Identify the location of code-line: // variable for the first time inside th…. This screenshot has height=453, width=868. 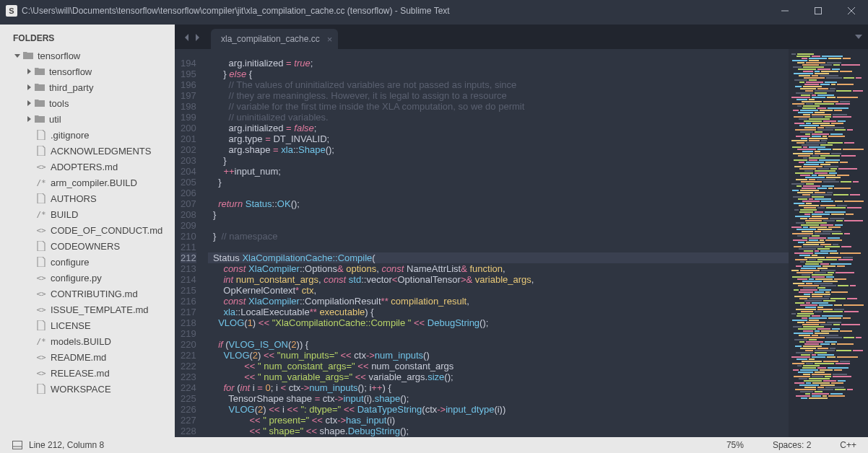
(498, 107).